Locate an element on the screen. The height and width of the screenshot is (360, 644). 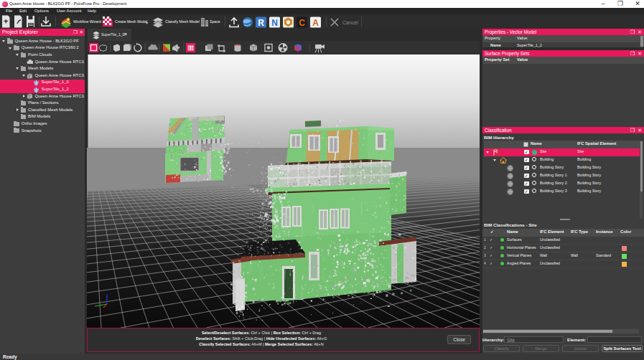
svg-text: N is located at coordinates (274, 23).